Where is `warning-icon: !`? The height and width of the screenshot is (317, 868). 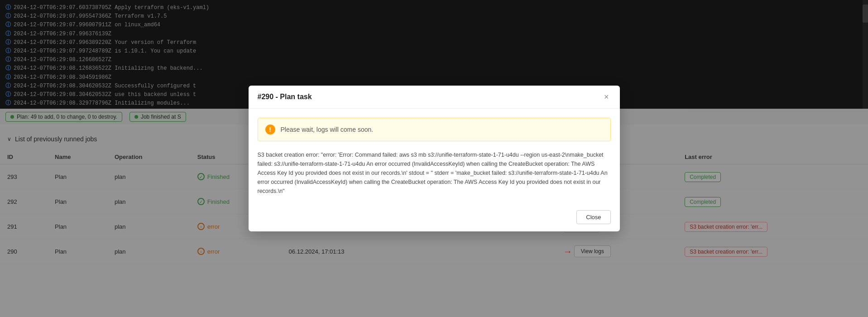 warning-icon: ! is located at coordinates (270, 130).